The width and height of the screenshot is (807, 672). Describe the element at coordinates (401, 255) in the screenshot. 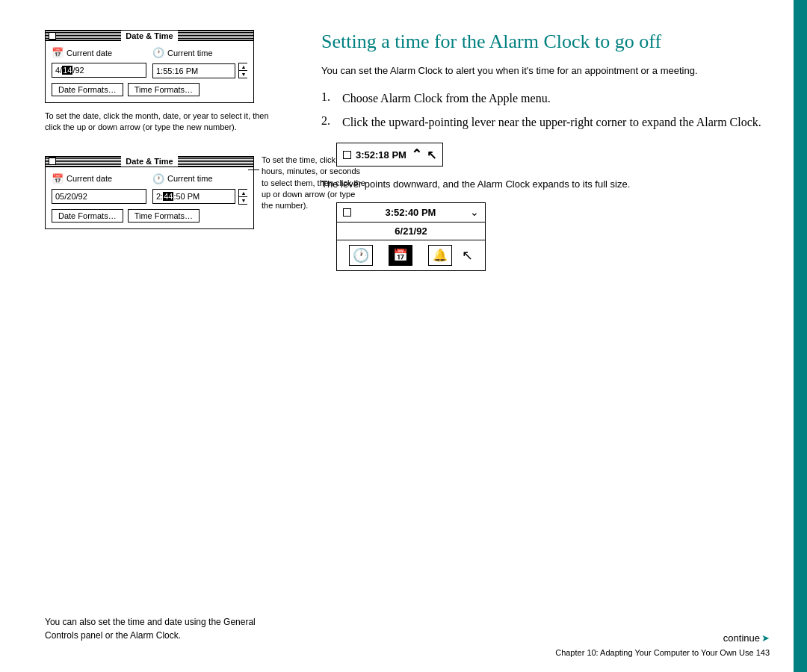

I see `alarm-calendar-icon: 📅` at that location.